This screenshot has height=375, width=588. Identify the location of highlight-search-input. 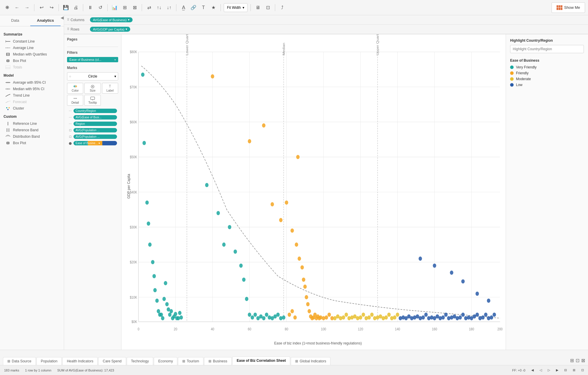
(547, 49).